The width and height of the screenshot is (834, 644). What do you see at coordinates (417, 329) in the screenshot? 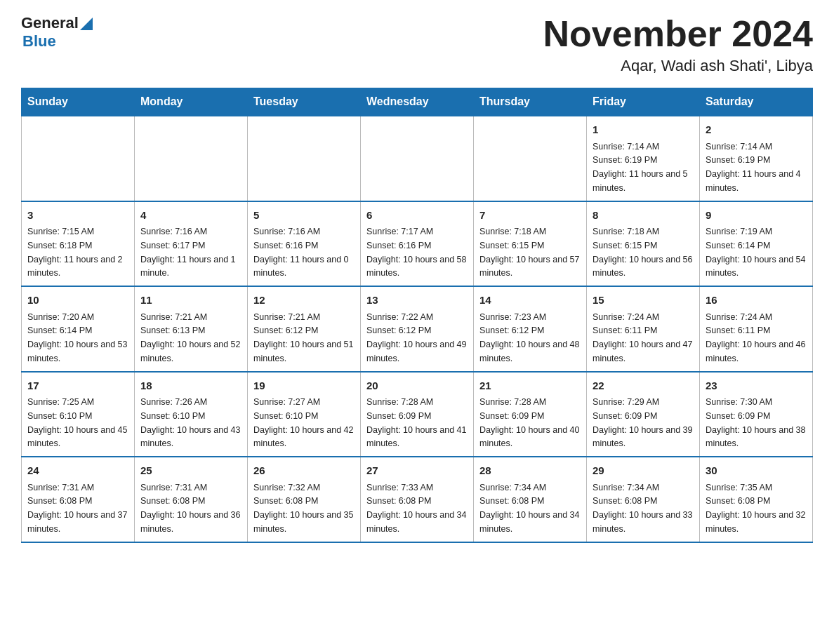
I see `calendar-week-row: 10Sunrise: 7:20 AMSunset: 6:14 PMDayligh…` at bounding box center [417, 329].